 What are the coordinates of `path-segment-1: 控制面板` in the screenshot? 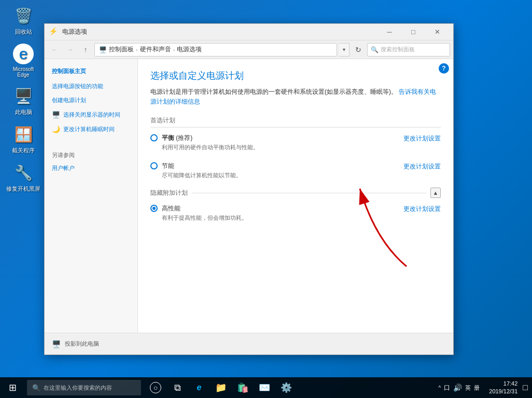 It's located at (121, 50).